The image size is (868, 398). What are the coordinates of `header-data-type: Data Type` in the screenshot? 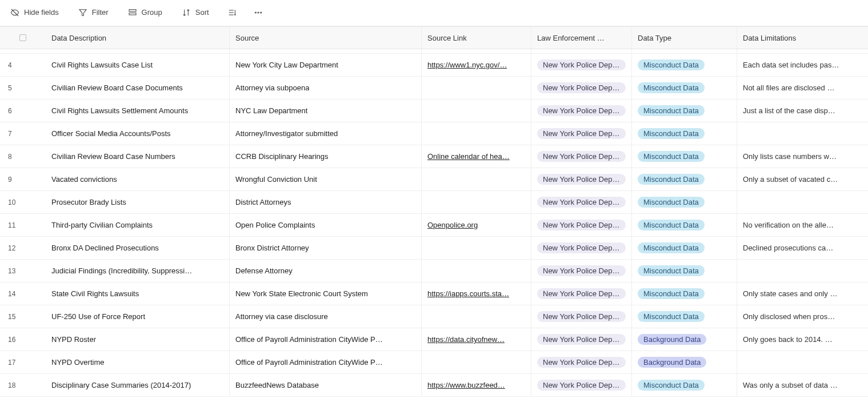 It's located at (685, 38).